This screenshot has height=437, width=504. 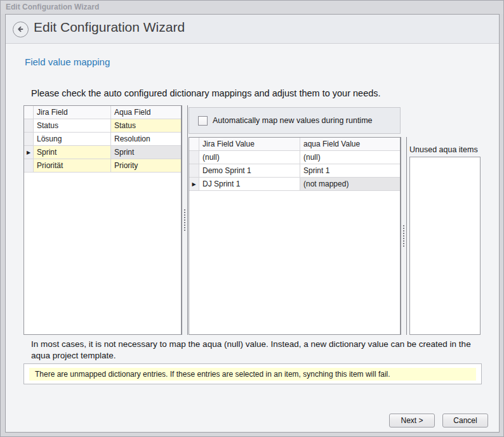 What do you see at coordinates (146, 126) in the screenshot?
I see `aqua-field-cell: Status` at bounding box center [146, 126].